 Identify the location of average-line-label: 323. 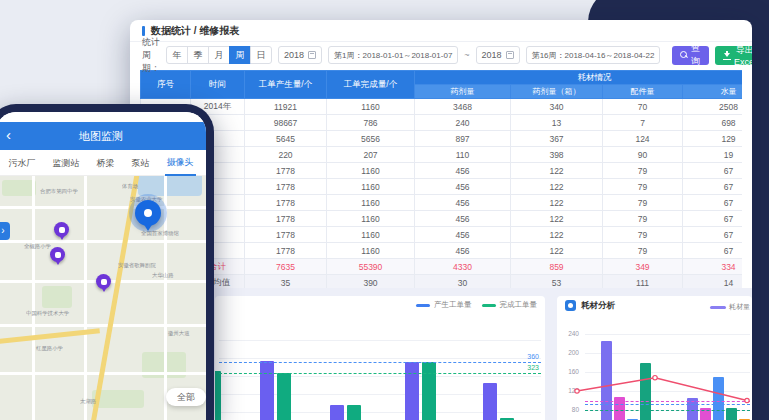
(533, 368).